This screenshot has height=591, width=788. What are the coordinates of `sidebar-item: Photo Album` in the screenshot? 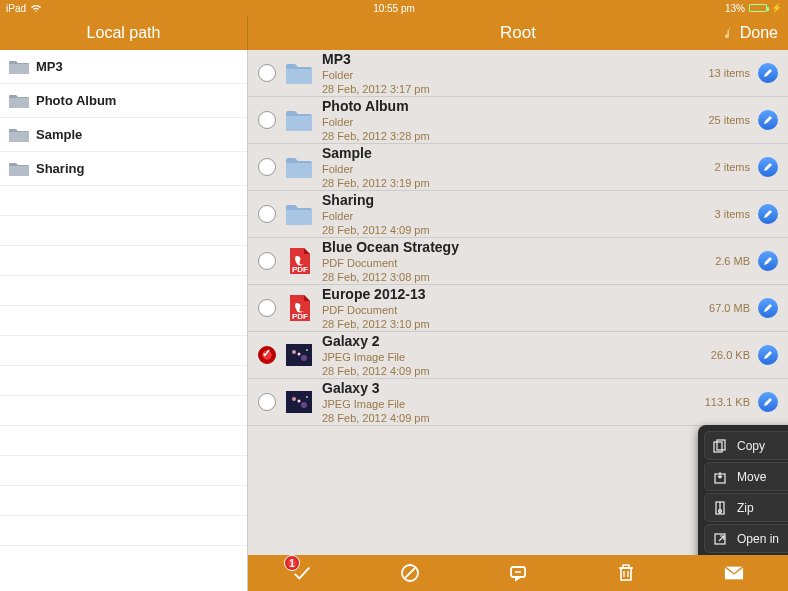 It's located at (124, 101).